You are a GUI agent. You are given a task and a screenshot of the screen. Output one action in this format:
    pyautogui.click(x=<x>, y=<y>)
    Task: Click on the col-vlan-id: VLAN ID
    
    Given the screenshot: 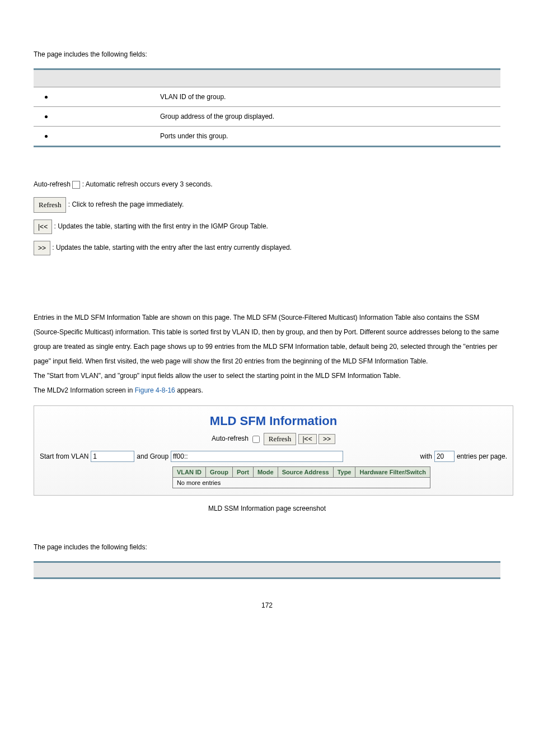 What is the action you would take?
    pyautogui.click(x=189, y=473)
    